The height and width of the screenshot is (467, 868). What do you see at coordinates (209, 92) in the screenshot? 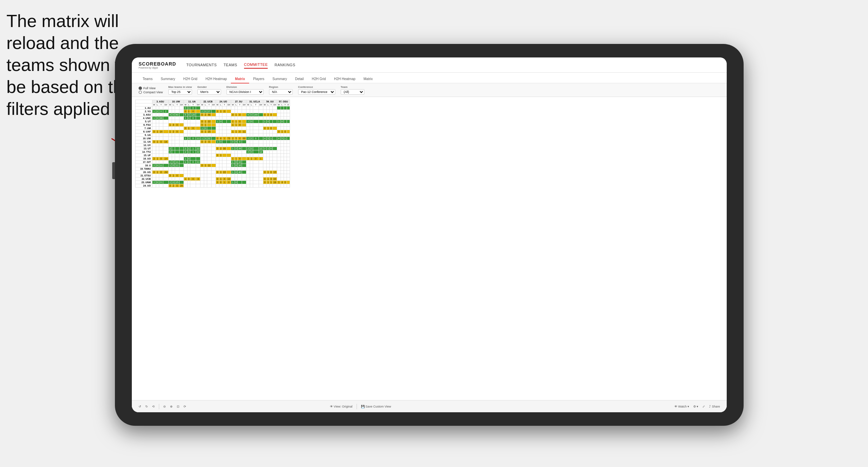
I see `gender-select: Men's Women's` at bounding box center [209, 92].